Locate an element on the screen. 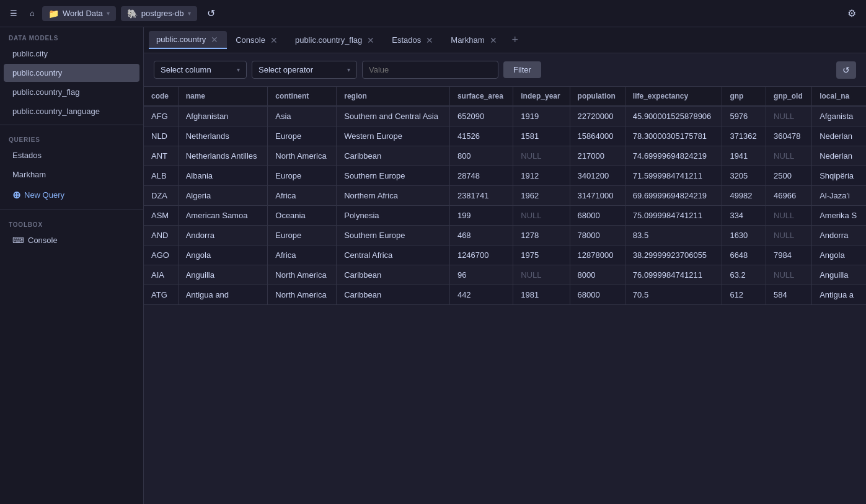  filter-value-input is located at coordinates (430, 69).